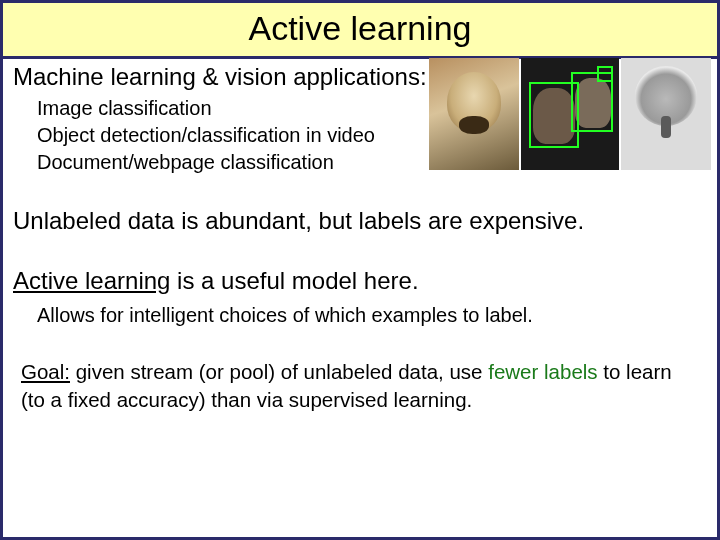 The height and width of the screenshot is (540, 720). Describe the element at coordinates (360, 28) in the screenshot. I see `slide-title: Active learning` at that location.